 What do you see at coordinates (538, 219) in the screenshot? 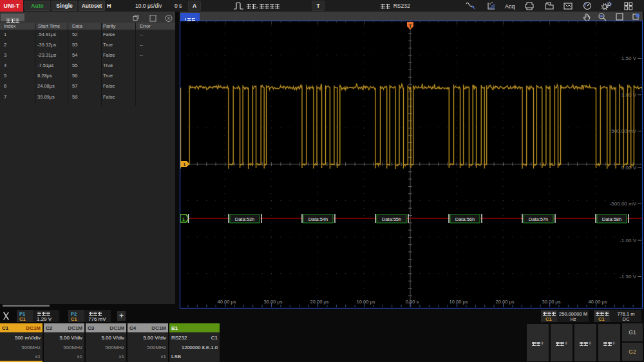
I see `svg-text: Data:57h` at bounding box center [538, 219].